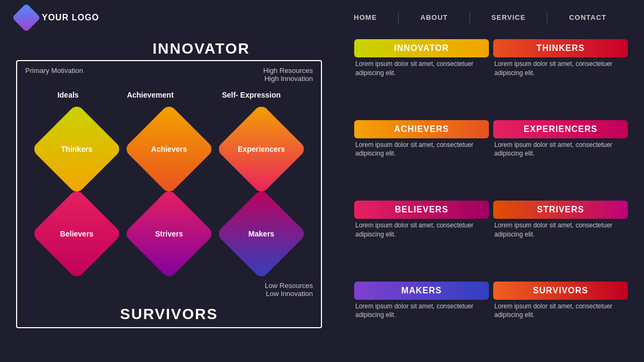 Image resolution: width=644 pixels, height=362 pixels. What do you see at coordinates (261, 234) in the screenshot?
I see `diamond-makers-shape: Makers` at bounding box center [261, 234].